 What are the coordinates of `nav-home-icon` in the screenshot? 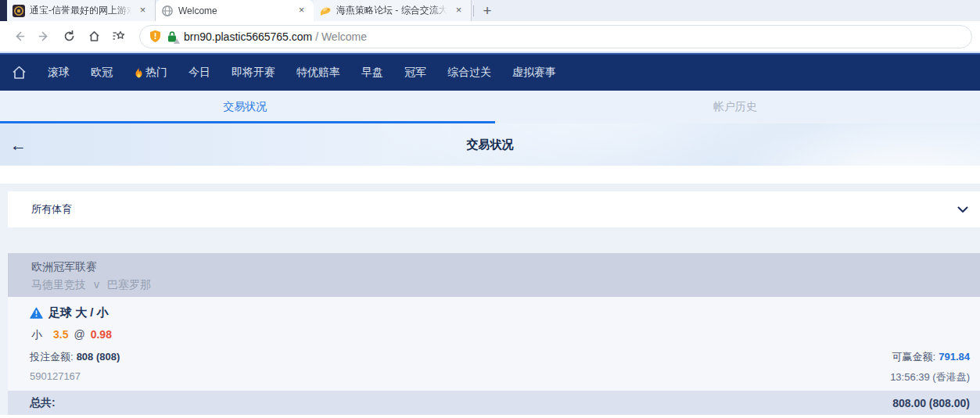 It's located at (19, 73).